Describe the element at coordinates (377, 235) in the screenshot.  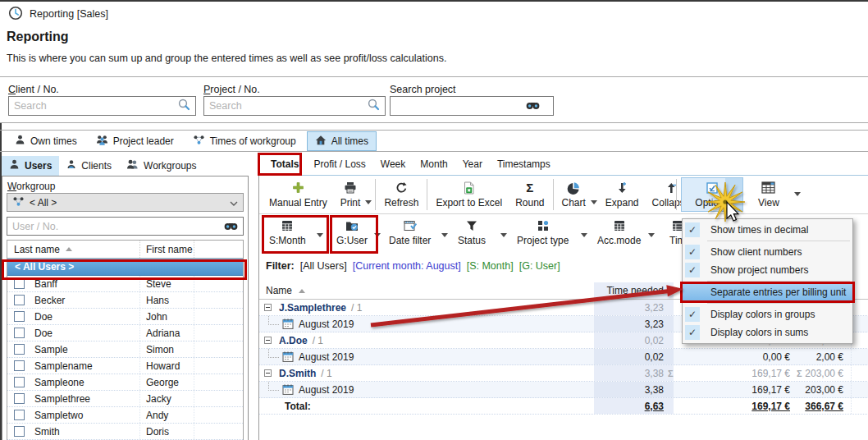
I see `group-mode-caret` at that location.